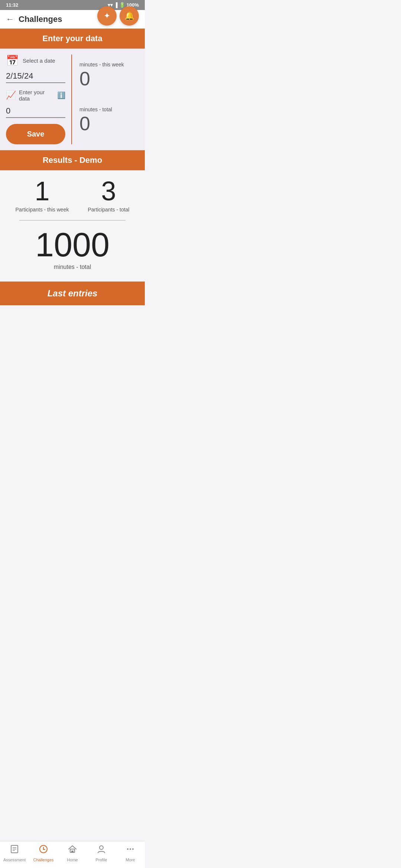 This screenshot has width=401, height=868. I want to click on trend-icon: 📈, so click(11, 95).